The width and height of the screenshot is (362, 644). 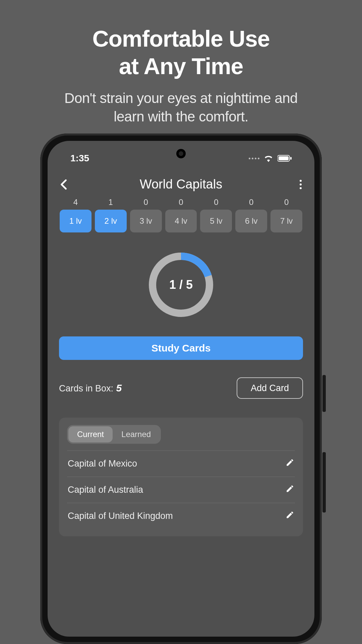 What do you see at coordinates (286, 221) in the screenshot?
I see `level-box: 7 lv` at bounding box center [286, 221].